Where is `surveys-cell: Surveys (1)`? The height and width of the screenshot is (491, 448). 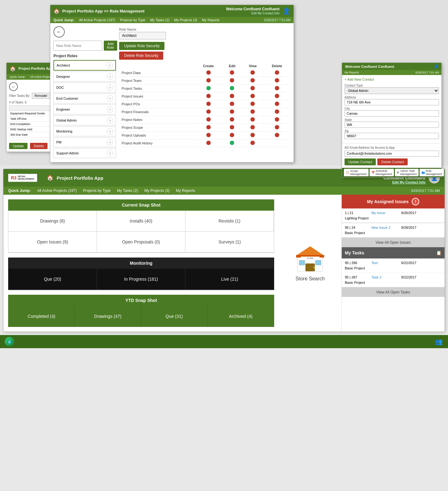 surveys-cell: Surveys (1) is located at coordinates (229, 242).